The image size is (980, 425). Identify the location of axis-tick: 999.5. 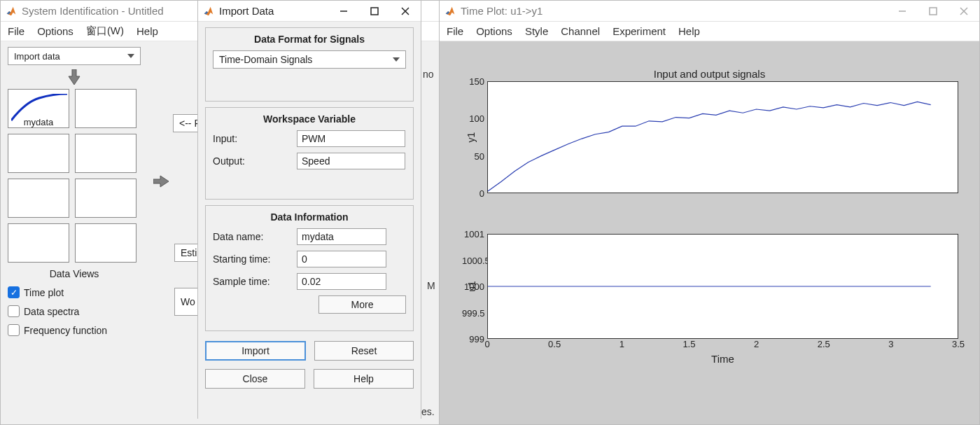
(473, 312).